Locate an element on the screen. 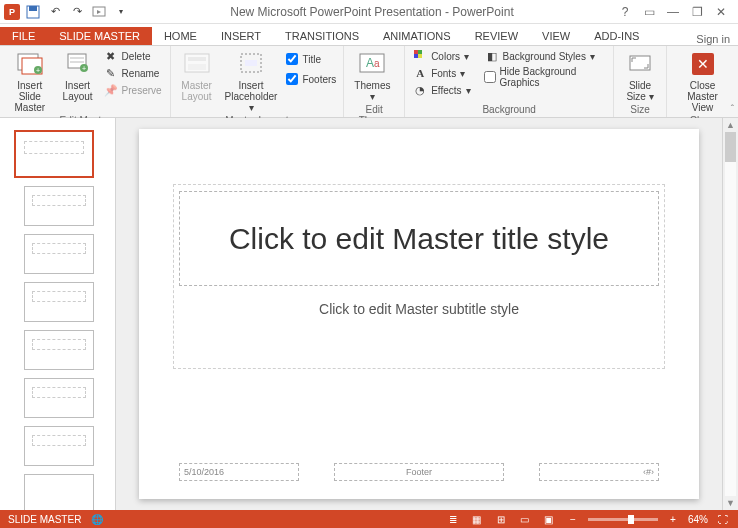 The image size is (738, 528). reading-view-icon: ▭ is located at coordinates (525, 519).